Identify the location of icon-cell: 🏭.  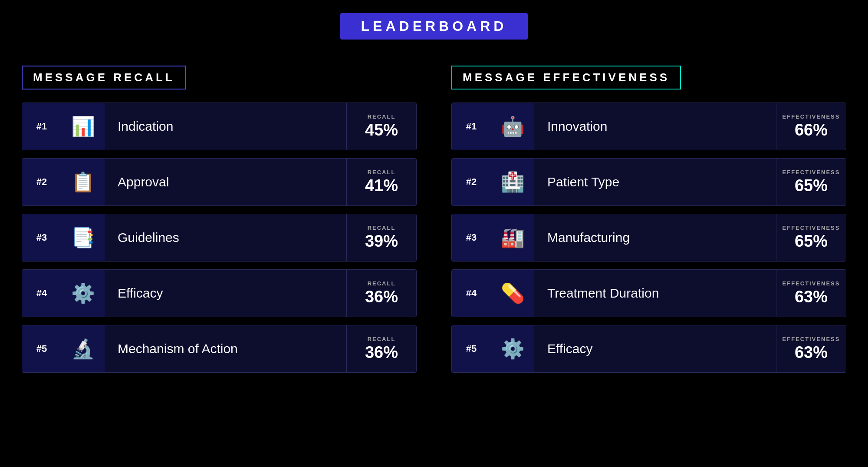
(513, 238).